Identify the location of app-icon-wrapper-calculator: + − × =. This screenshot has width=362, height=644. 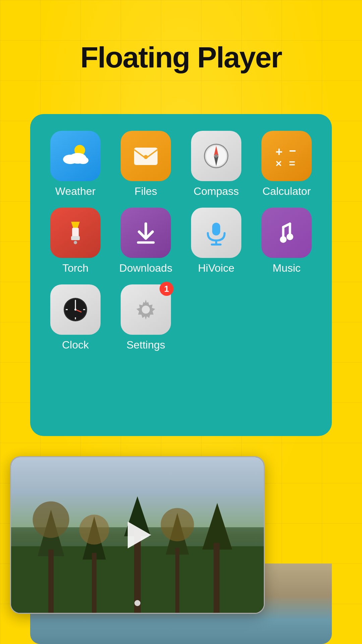
(287, 156).